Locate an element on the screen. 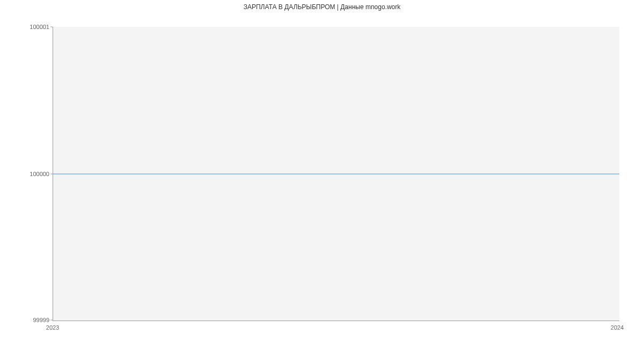 This screenshot has width=644, height=349. chart-title: ЗАРПЛАТА В ДАЛЬРЫБПРОМ | Данные mnogo.wo… is located at coordinates (322, 7).